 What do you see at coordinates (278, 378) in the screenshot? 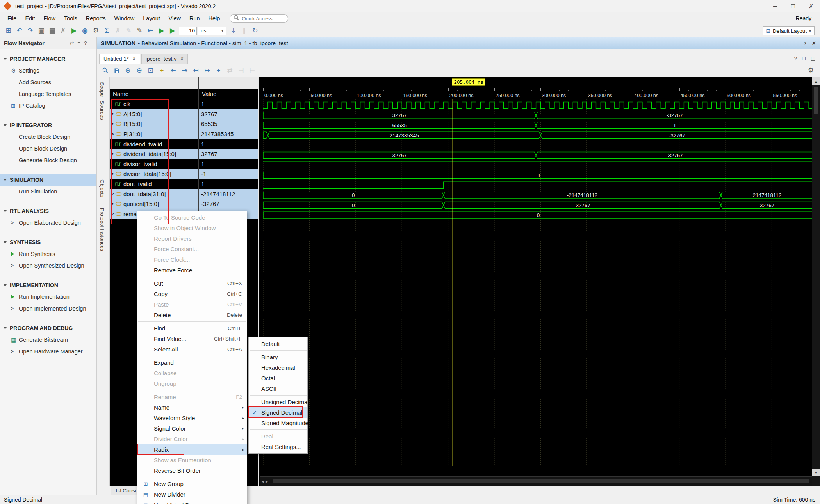
I see `menu-item-octal: Octal` at bounding box center [278, 378].